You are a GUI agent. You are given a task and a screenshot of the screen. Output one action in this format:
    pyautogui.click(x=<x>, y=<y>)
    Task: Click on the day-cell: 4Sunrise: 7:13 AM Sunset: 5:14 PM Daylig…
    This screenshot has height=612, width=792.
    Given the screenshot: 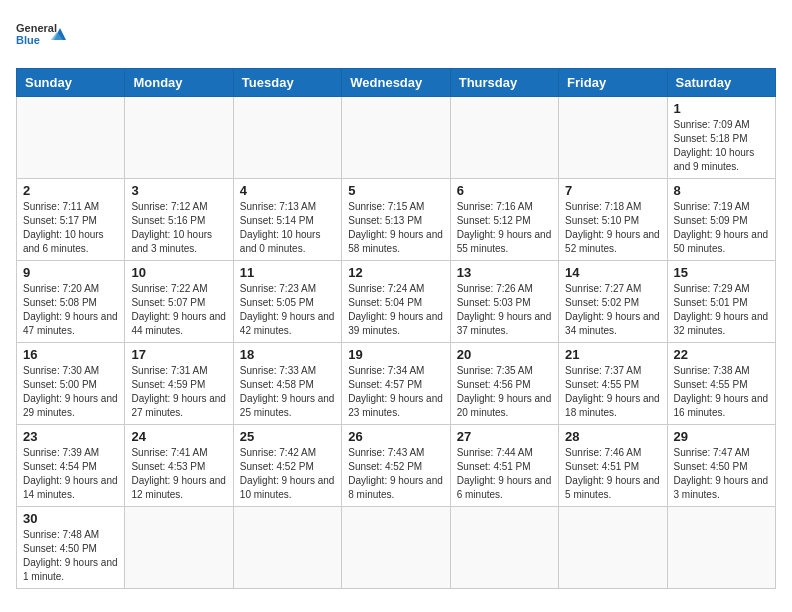 What is the action you would take?
    pyautogui.click(x=287, y=220)
    